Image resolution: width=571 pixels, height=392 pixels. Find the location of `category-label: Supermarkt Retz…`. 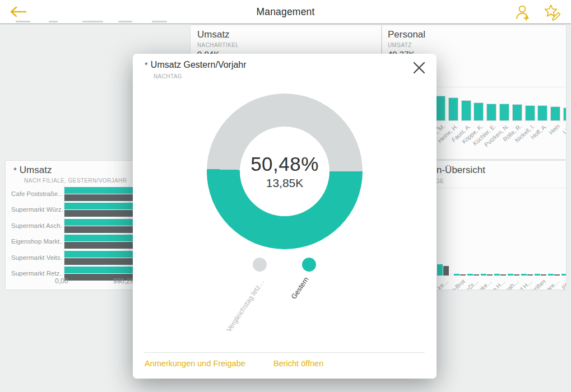

category-label: Supermarkt Retz… is located at coordinates (37, 273).